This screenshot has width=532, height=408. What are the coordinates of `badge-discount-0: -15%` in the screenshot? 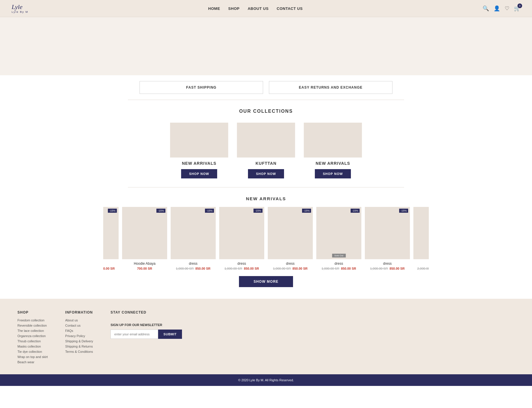 It's located at (112, 211).